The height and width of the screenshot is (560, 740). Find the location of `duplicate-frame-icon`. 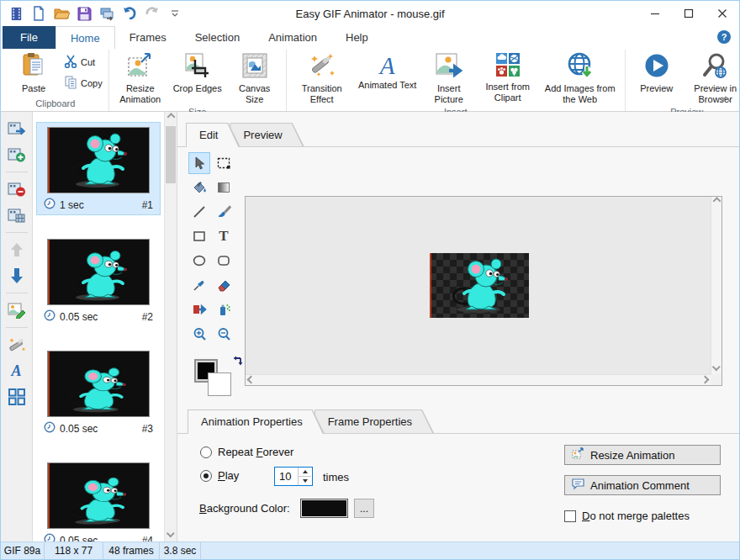

duplicate-frame-icon is located at coordinates (17, 215).